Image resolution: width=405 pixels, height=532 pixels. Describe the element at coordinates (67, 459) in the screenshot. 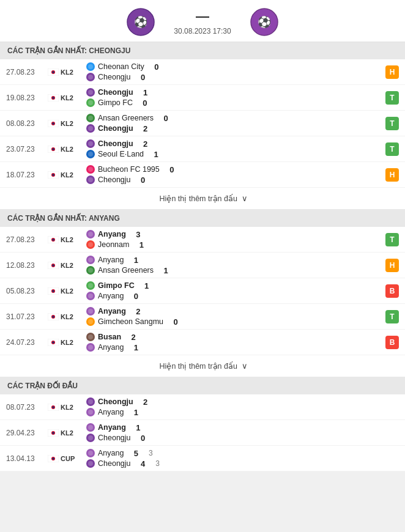

I see `league-label: CUP` at that location.